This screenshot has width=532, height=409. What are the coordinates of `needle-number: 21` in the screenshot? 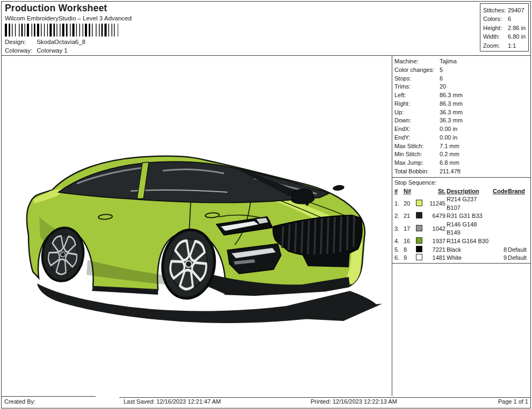 It's located at (409, 216).